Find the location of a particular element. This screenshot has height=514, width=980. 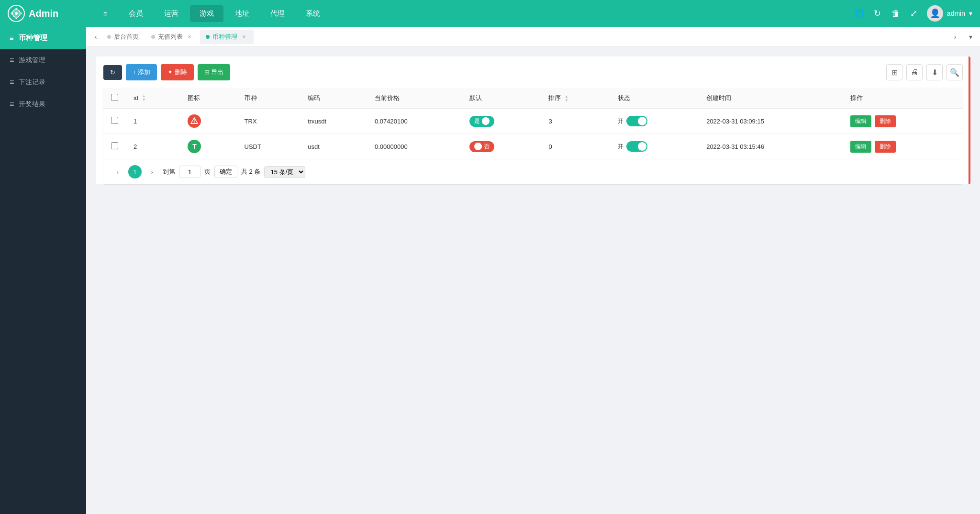

tab-dot-recharge is located at coordinates (153, 37).